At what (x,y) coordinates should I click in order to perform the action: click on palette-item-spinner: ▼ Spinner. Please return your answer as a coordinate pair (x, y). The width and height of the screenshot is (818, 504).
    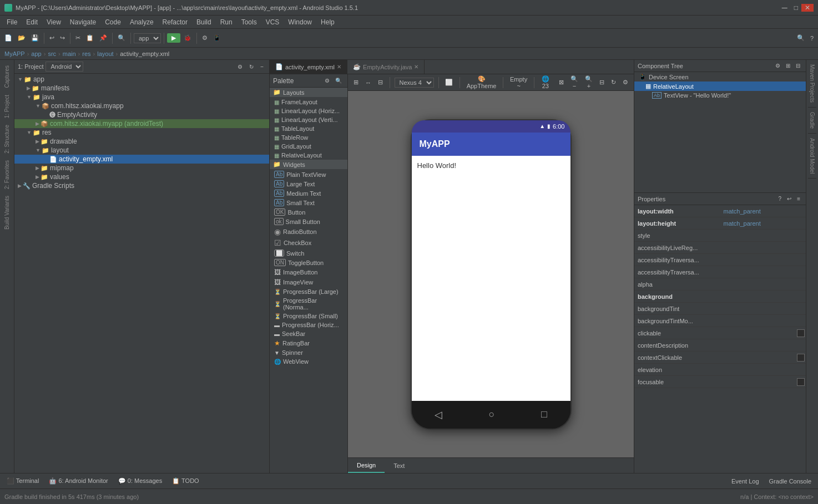
    Looking at the image, I should click on (309, 353).